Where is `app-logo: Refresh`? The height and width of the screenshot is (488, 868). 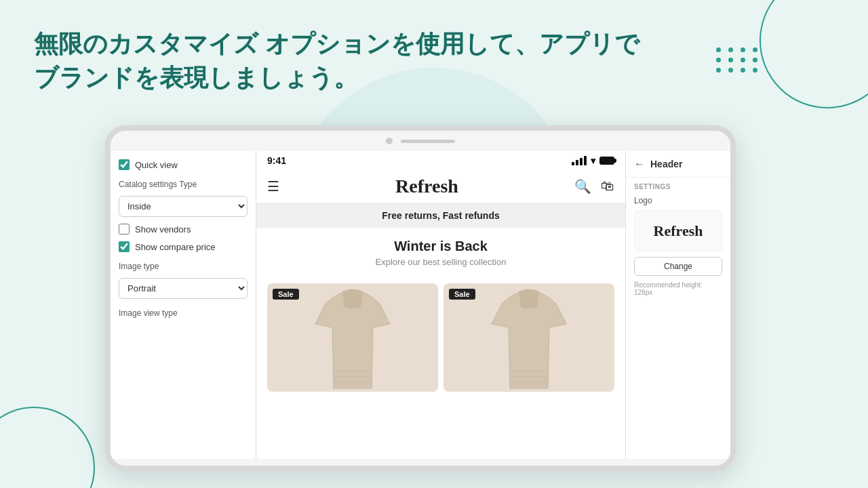 app-logo: Refresh is located at coordinates (427, 186).